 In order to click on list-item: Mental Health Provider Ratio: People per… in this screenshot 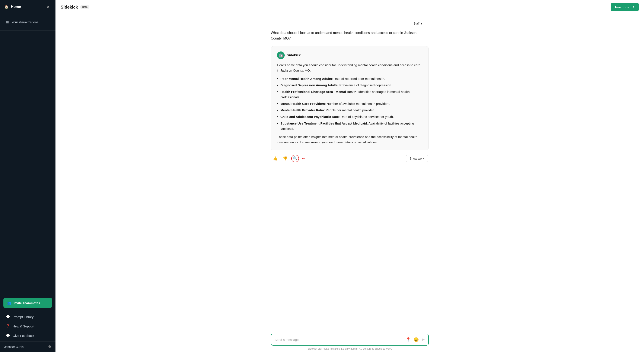, I will do `click(350, 110)`.